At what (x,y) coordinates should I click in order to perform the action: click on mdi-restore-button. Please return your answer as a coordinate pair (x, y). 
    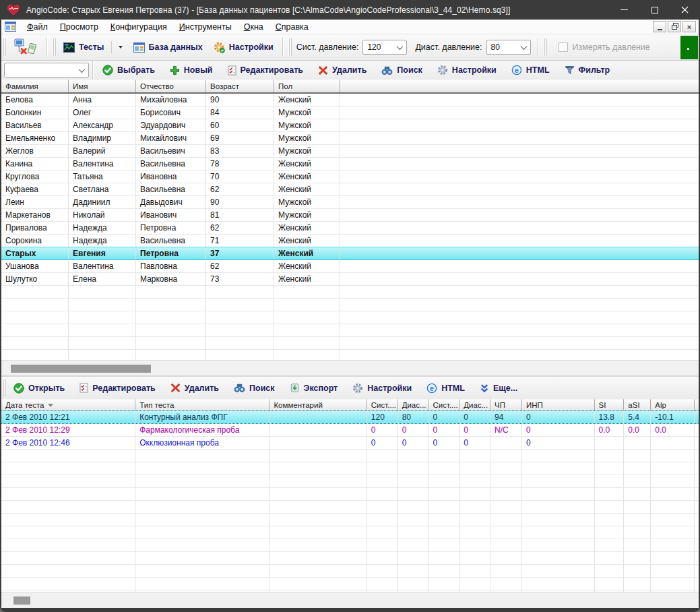
    Looking at the image, I should click on (674, 27).